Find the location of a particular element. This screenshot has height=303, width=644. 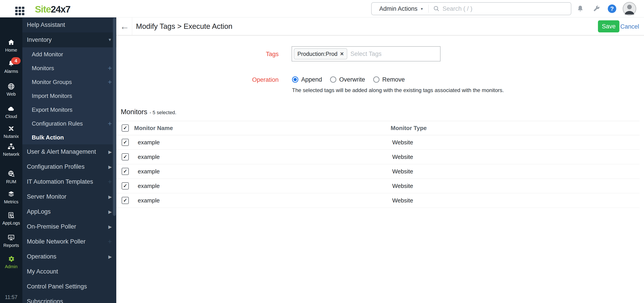

sidebar-item-label: Mobile Network Poller is located at coordinates (67, 242).